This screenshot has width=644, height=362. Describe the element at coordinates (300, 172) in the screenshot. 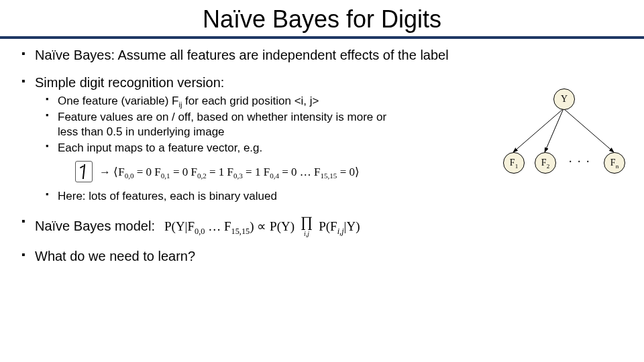

I see `fv-r5: = 0 … F` at that location.